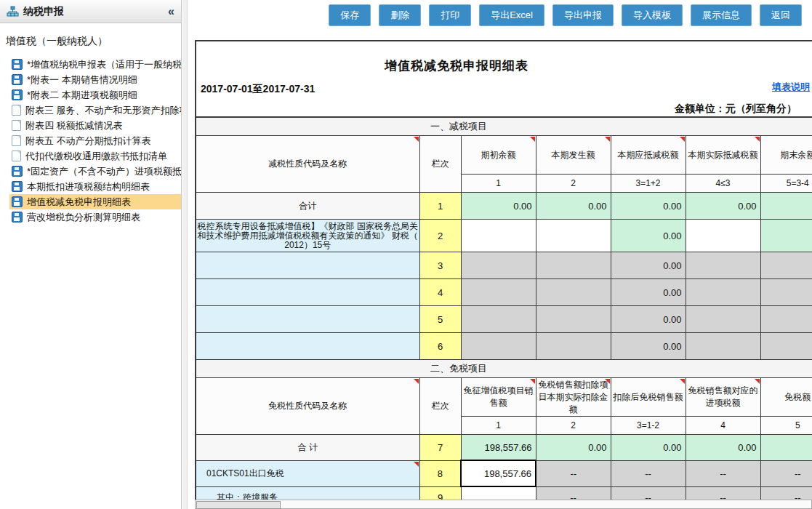 The height and width of the screenshot is (509, 812). What do you see at coordinates (504, 346) in the screenshot?
I see `table-row: 6 0.00 0.00` at bounding box center [504, 346].